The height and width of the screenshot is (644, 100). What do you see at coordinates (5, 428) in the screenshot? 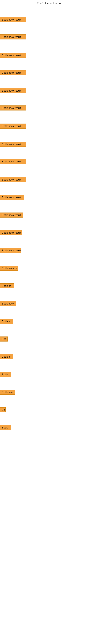
I see `bottleneck-item-24: Bottle` at bounding box center [5, 428].